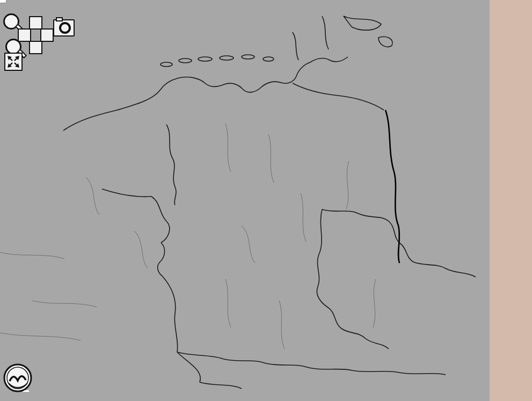 This screenshot has height=401, width=532. Describe the element at coordinates (47, 35) in the screenshot. I see `pan-right-button` at that location.